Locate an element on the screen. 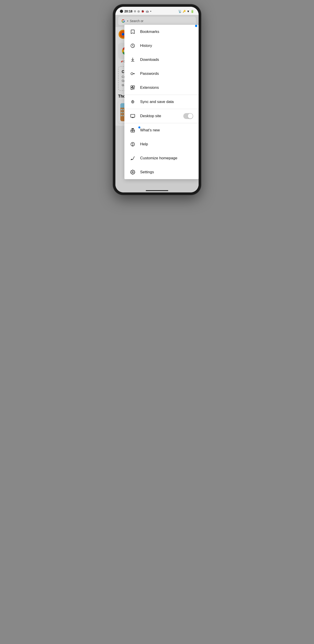 The width and height of the screenshot is (314, 644). menu-item-desktop-site: Desktop site is located at coordinates (161, 116).